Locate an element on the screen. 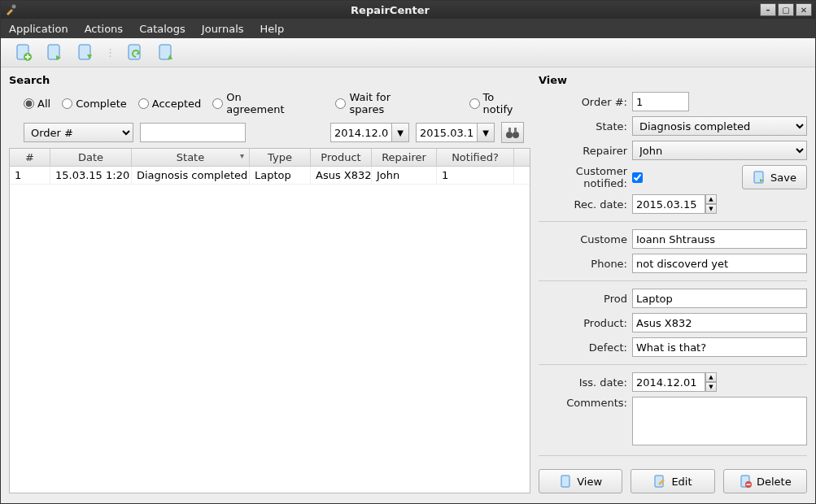 The image size is (816, 504). col-date: Date is located at coordinates (91, 158).